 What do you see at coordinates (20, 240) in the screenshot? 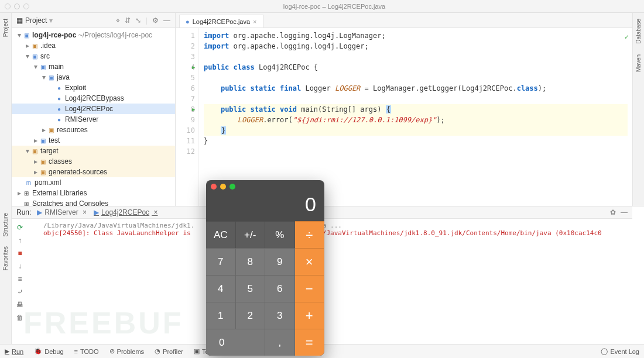
I see `up-icon: ↑` at bounding box center [20, 240].